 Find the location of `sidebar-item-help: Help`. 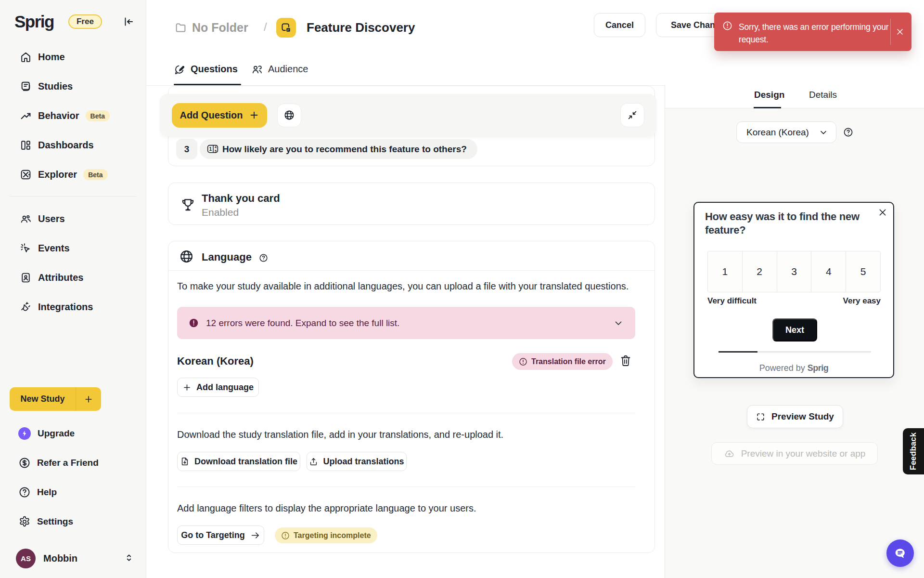

sidebar-item-help: Help is located at coordinates (73, 492).